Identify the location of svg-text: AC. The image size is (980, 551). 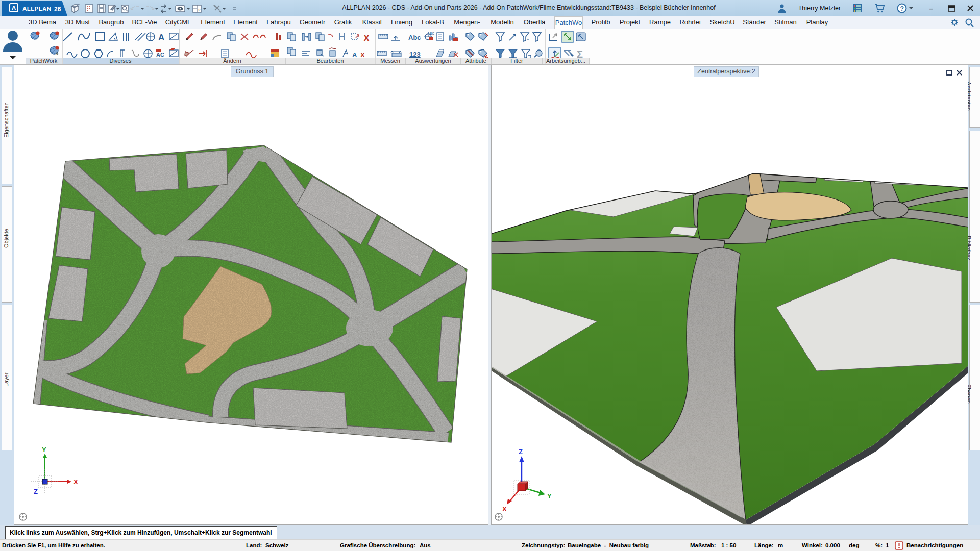
(160, 55).